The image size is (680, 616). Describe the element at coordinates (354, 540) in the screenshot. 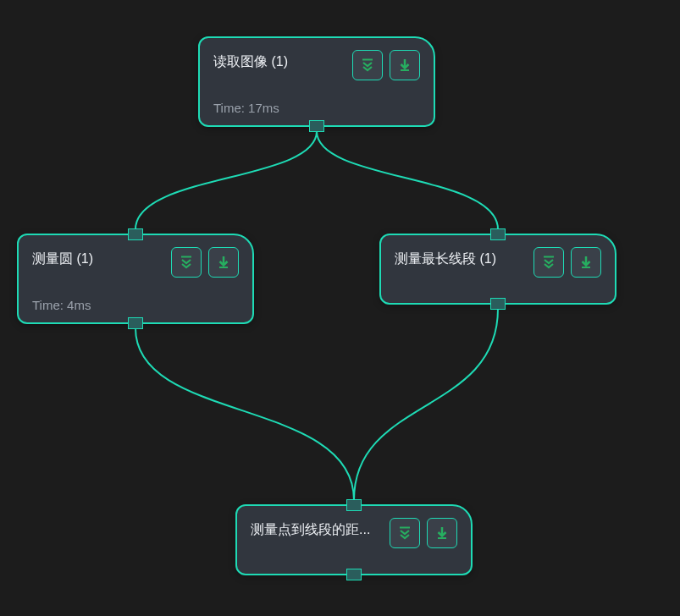

I see `node-measure-point-to-segment: 测量点到线段的距...` at that location.